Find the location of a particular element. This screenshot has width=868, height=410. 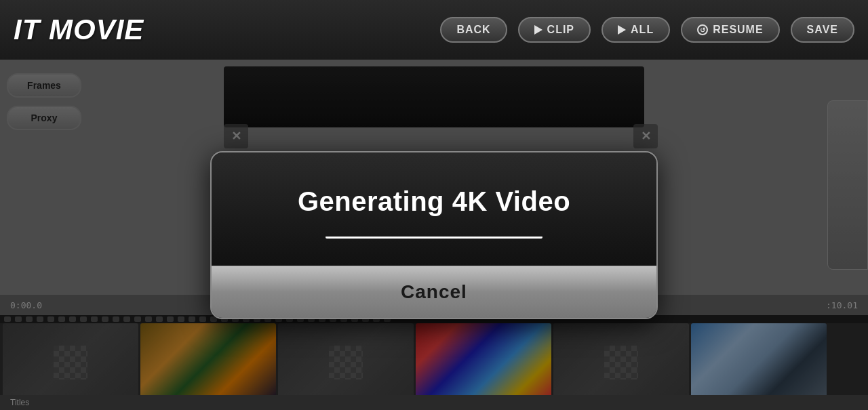

back-label: BACK is located at coordinates (473, 30).